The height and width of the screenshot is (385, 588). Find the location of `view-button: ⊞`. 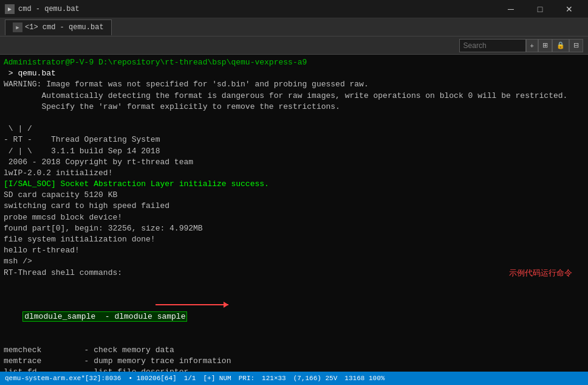

view-button: ⊞ is located at coordinates (545, 46).